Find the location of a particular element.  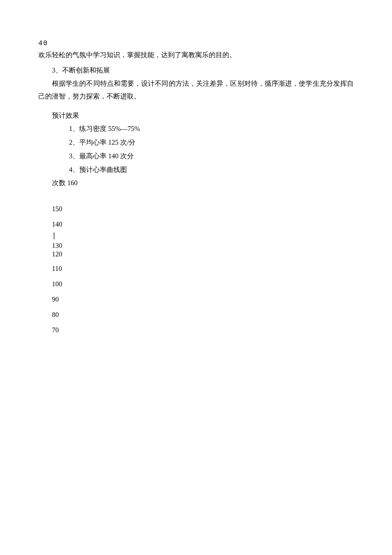

y-axis-ticks: 110 100 90 80 70 is located at coordinates (203, 299).